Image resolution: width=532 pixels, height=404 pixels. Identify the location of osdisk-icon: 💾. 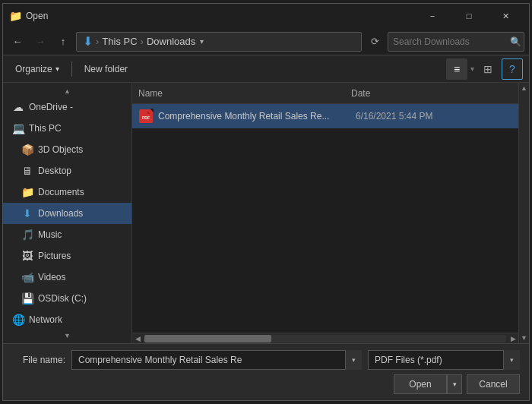
(27, 298).